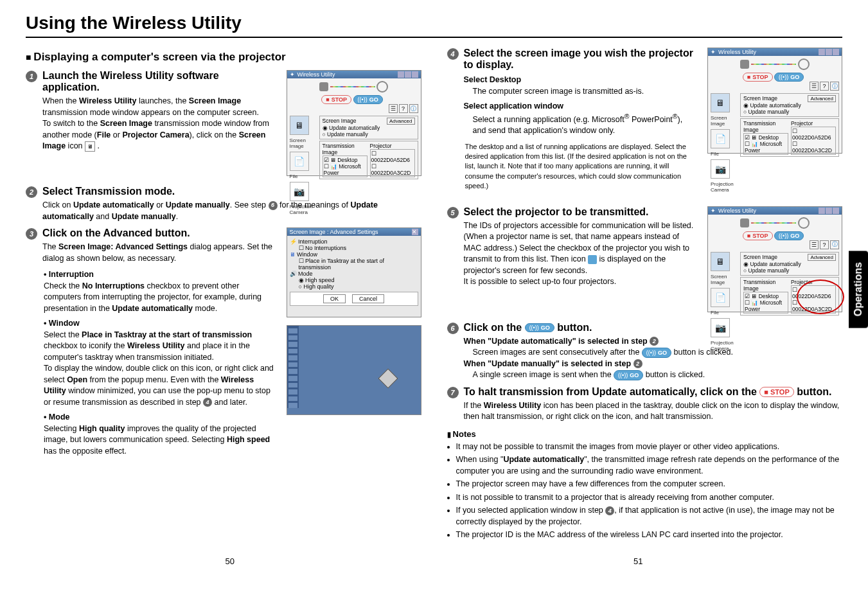  Describe the element at coordinates (208, 402) in the screenshot. I see `step-ref-4a: 4` at that location.